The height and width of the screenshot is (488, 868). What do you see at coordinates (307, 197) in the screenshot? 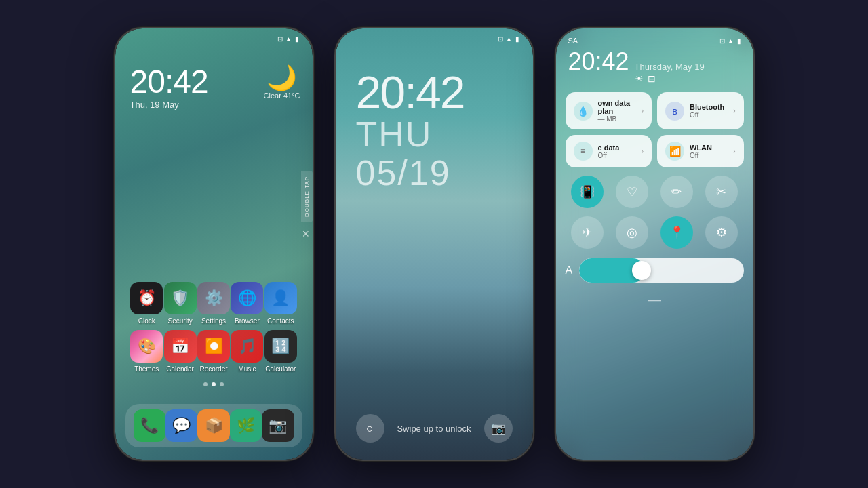
I see `double-tap-label: DOUBLE TAP` at bounding box center [307, 197].